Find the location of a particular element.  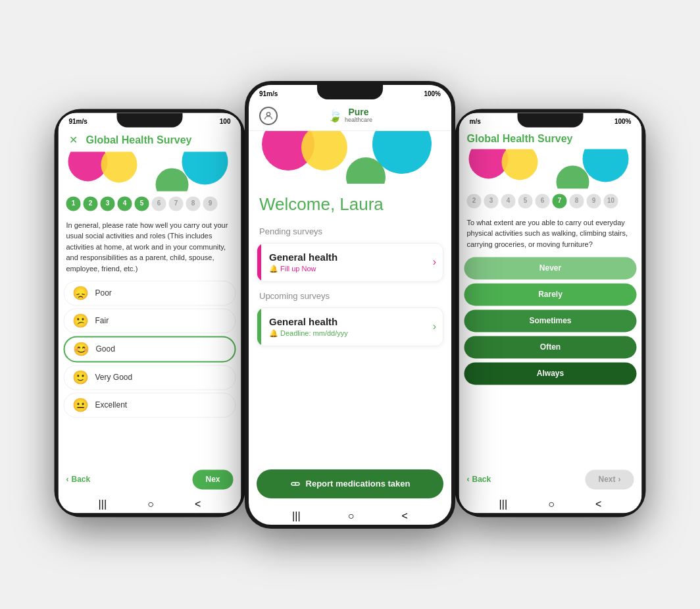

option-poor: 😞 Poor is located at coordinates (150, 293).